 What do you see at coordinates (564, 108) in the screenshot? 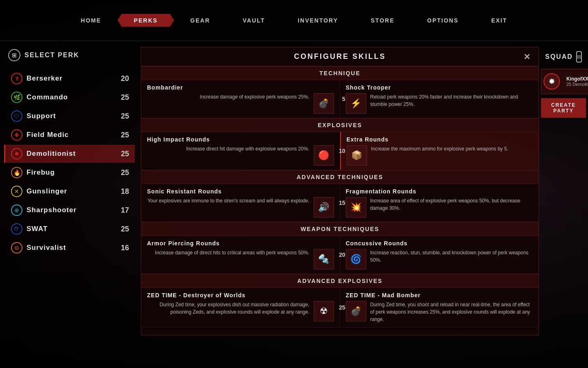
I see `create-party-button: CREATE PARTY` at bounding box center [564, 108].